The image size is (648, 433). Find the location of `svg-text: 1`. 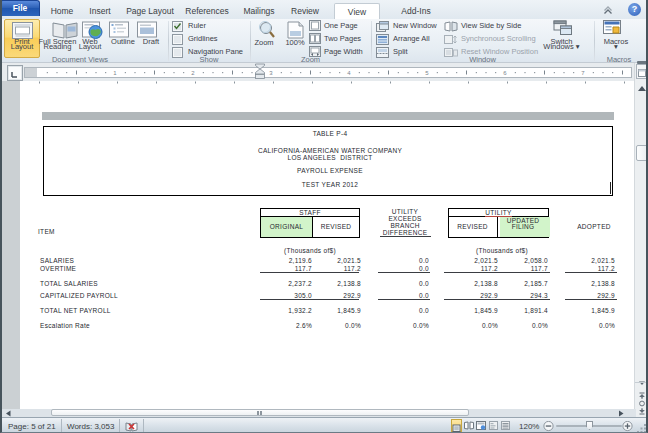

svg-text: 1 is located at coordinates (115, 73).